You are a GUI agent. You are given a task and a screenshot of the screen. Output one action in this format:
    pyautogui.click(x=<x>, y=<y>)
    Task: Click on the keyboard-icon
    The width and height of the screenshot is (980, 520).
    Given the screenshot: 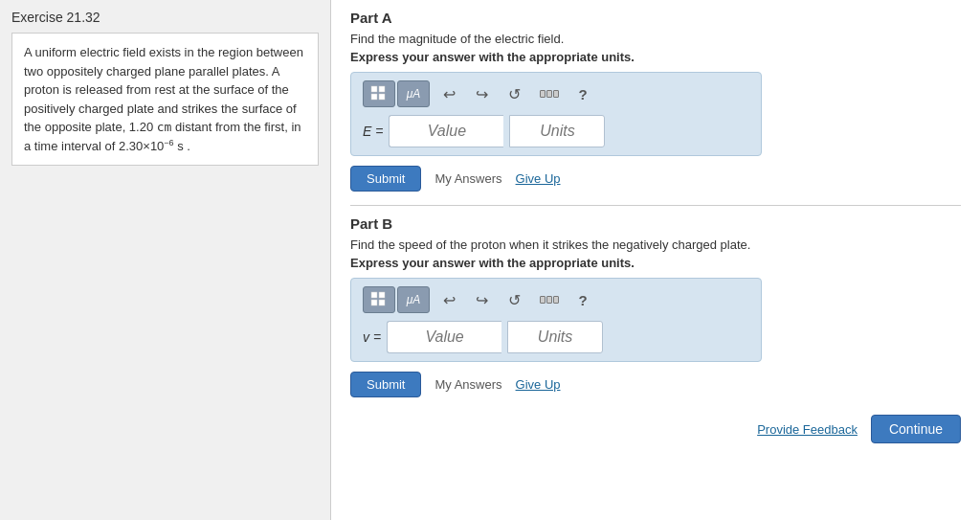 What is the action you would take?
    pyautogui.click(x=549, y=94)
    